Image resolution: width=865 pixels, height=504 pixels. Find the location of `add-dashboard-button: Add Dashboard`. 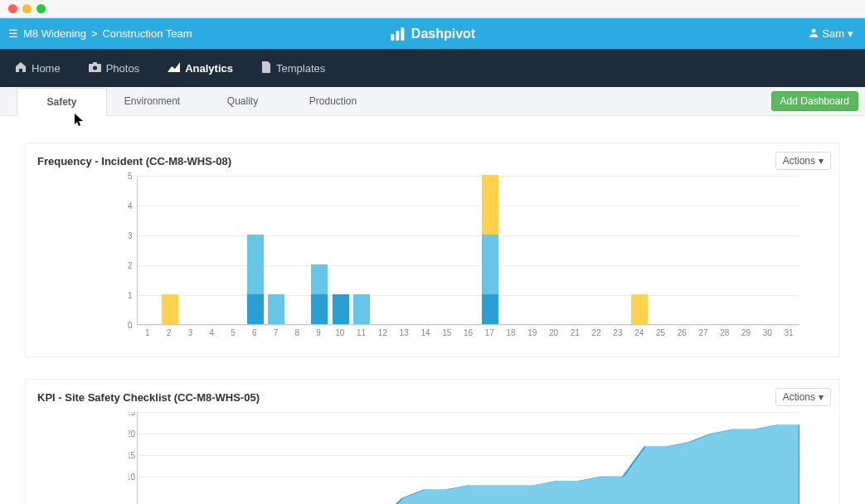

add-dashboard-button: Add Dashboard is located at coordinates (814, 101).